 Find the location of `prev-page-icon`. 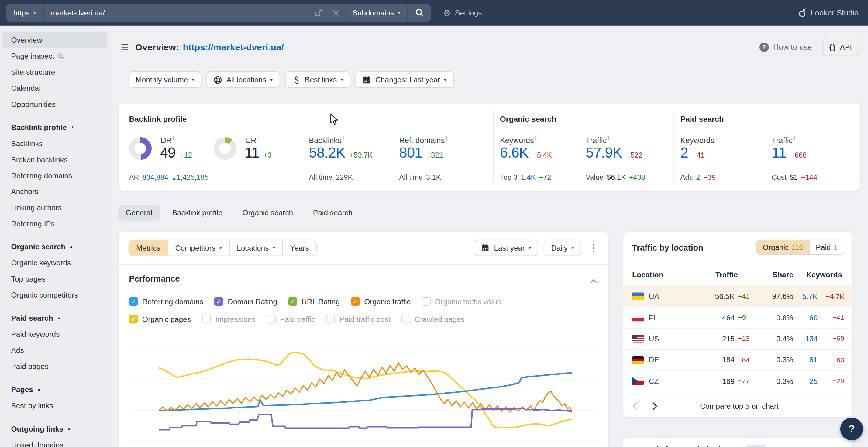

prev-page-icon is located at coordinates (635, 406).